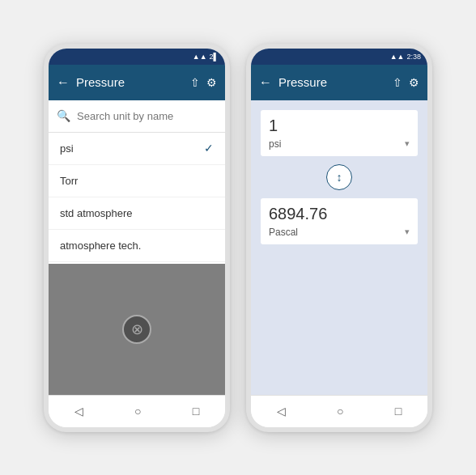 This screenshot has height=475, width=476. I want to click on input-unit-row: psi ▾, so click(339, 144).